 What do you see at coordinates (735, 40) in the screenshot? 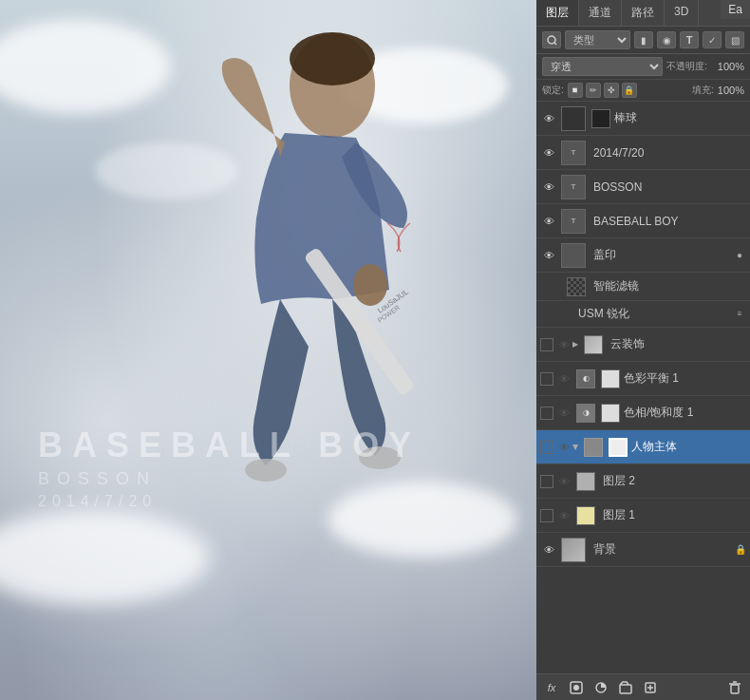
I see `filter-icon-5: ▧` at bounding box center [735, 40].